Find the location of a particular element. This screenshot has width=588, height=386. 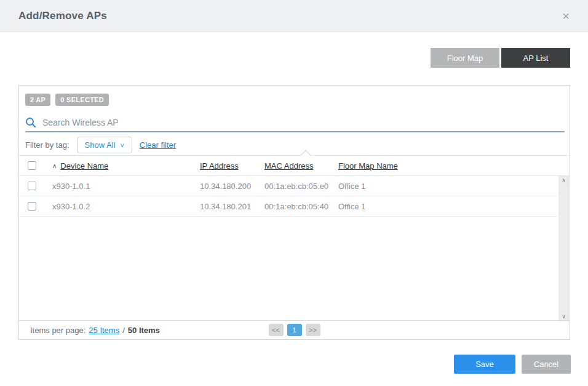

scroll-up-icon: ∧ is located at coordinates (563, 181).